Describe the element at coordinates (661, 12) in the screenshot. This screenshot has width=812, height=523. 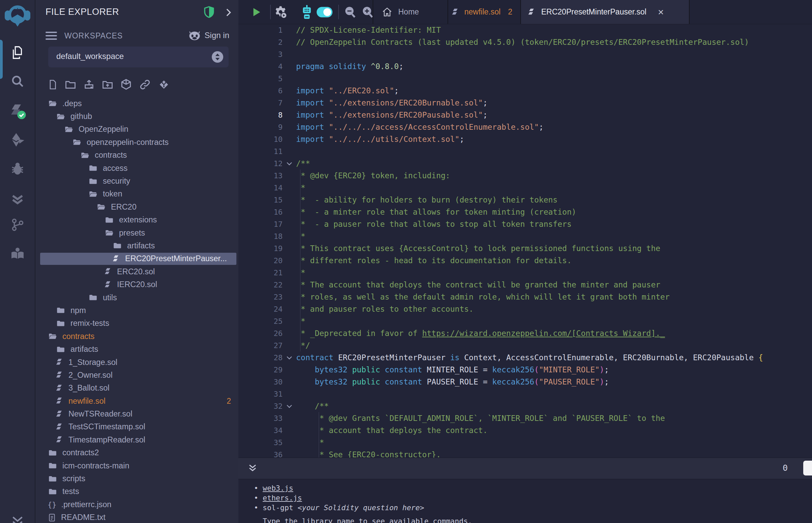
I see `close-icon: ×` at that location.